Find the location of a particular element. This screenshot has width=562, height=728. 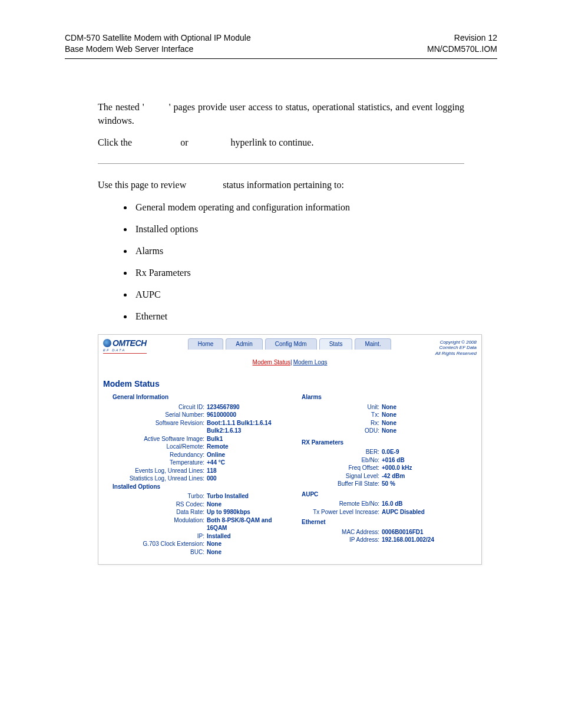

intro-para-2: Click theorhyperlink to continue. is located at coordinates (281, 143).